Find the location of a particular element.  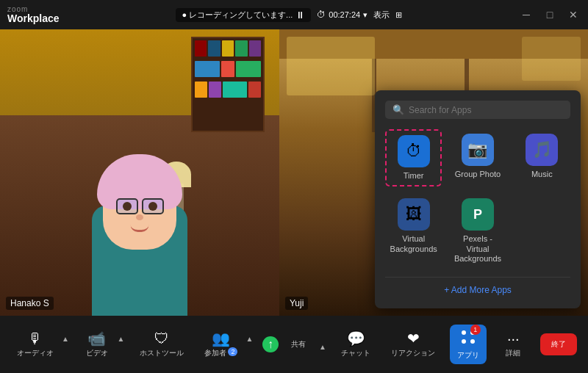

window-controls: ─ □ ✕ is located at coordinates (550, 15).